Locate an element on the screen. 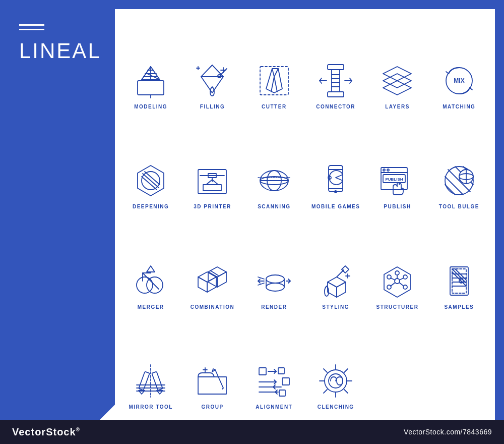 The image size is (504, 444). icon-cell-deepening: DEEPENING is located at coordinates (151, 164).